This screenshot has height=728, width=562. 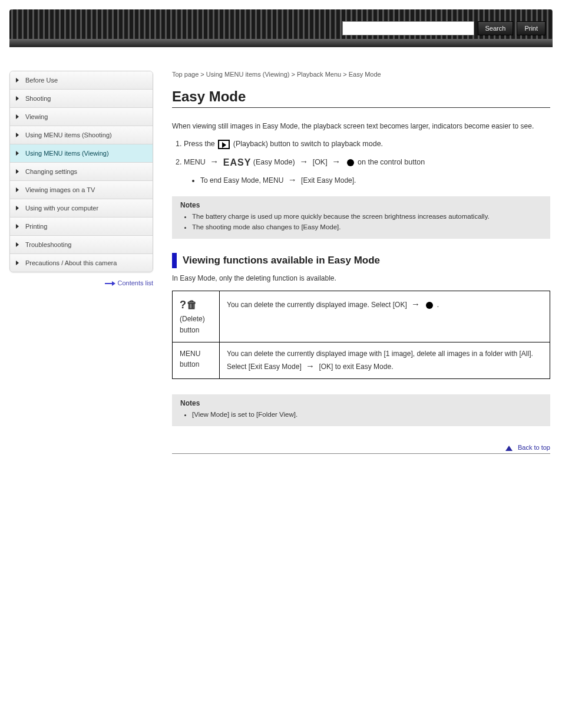 What do you see at coordinates (385, 361) in the screenshot?
I see `cell-menu-desc: You can delete the currently displayed i…` at bounding box center [385, 361].